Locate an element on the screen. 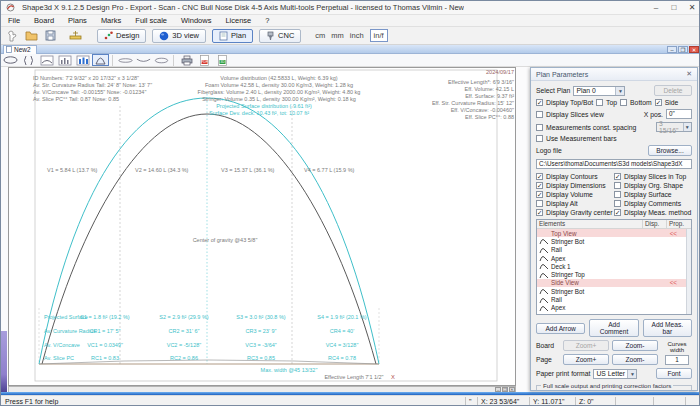  menu-plans: Plans is located at coordinates (78, 21).